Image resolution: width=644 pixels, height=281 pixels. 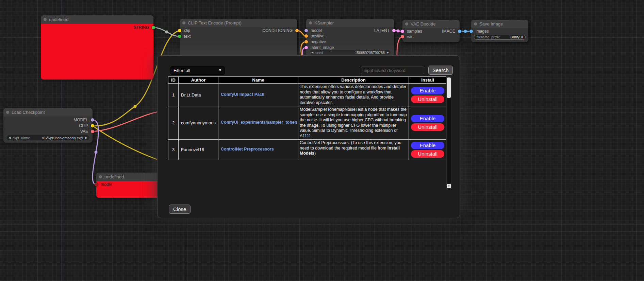 What do you see at coordinates (97, 20) in the screenshot?
I see `node-title-bar: undefined` at bounding box center [97, 20].